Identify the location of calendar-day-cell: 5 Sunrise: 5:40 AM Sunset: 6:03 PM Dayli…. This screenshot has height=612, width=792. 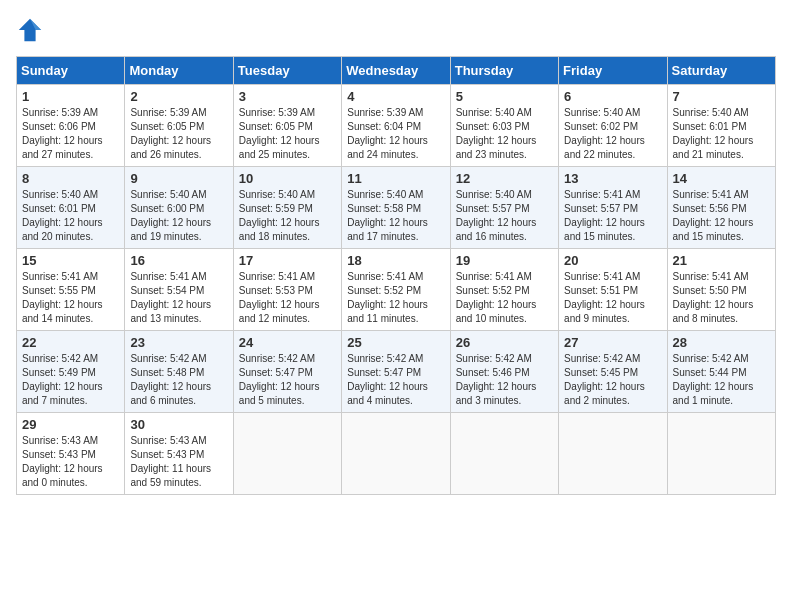
(504, 126).